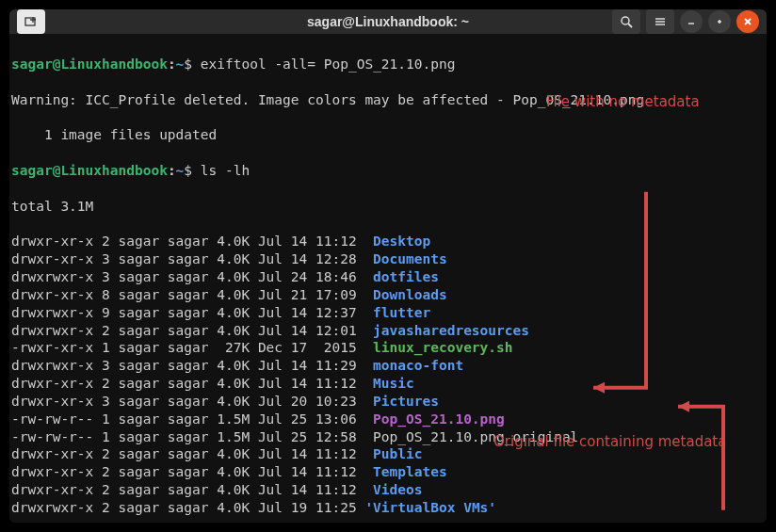 The width and height of the screenshot is (776, 532). I want to click on maximize-button, so click(719, 22).